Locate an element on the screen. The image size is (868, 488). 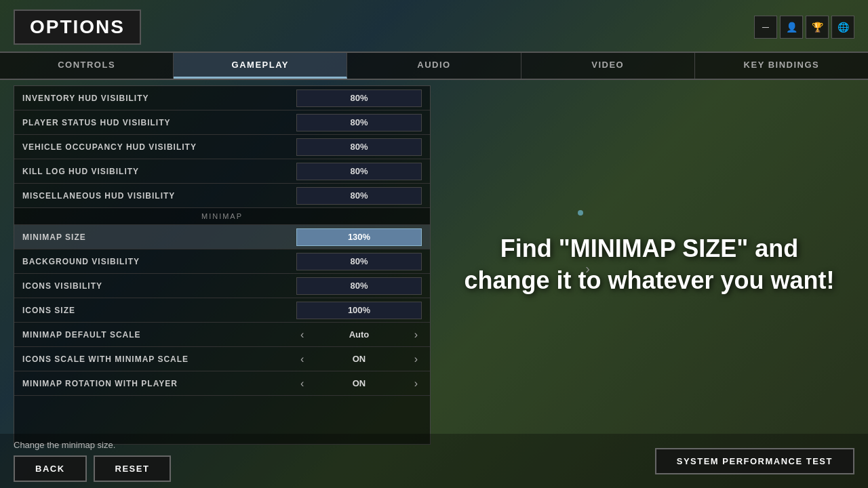
setting-arrows-default-scale: ‹ Auto › is located at coordinates (359, 335).